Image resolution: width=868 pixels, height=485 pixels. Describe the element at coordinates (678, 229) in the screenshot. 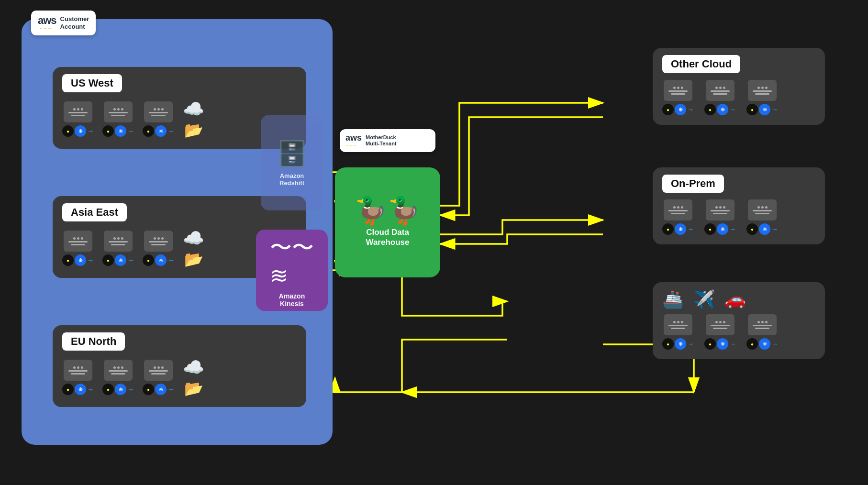

I see `op-agent-1: ● ❋ →` at that location.